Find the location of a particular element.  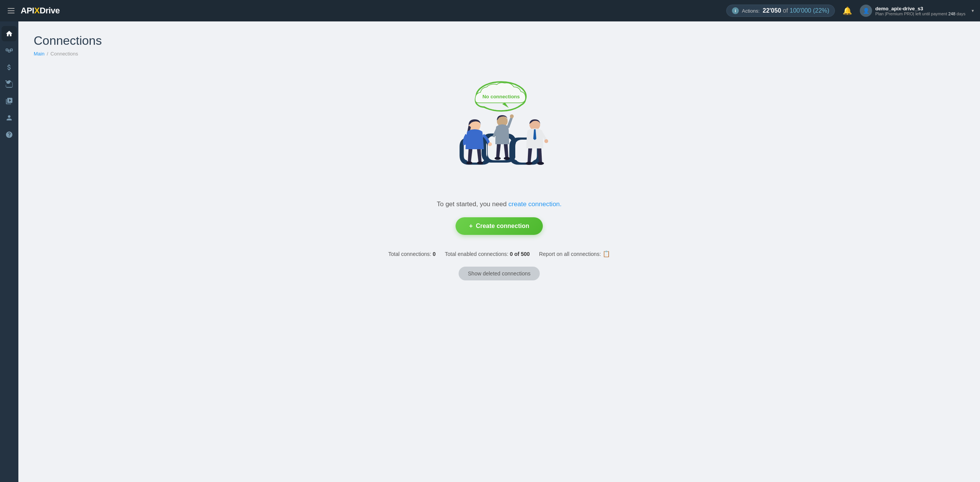

actions-pill: i Actions: 22'050 of 100'000 (22%) is located at coordinates (781, 11).